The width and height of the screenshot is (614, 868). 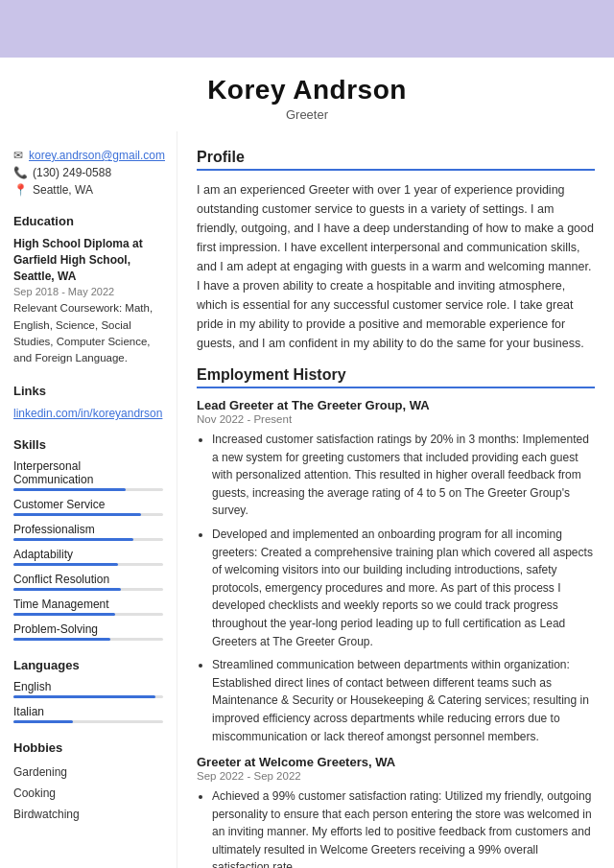 I want to click on profile-heading: Profile, so click(x=395, y=159).